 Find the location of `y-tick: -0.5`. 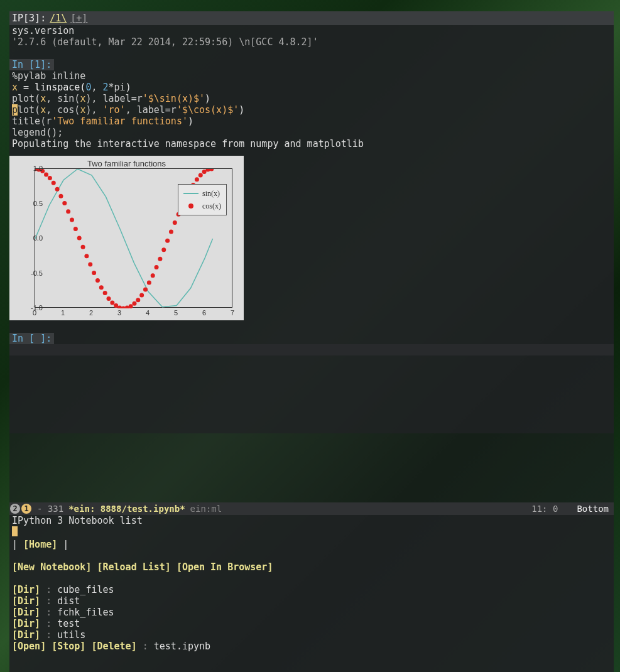

y-tick: -0.5 is located at coordinates (31, 273).